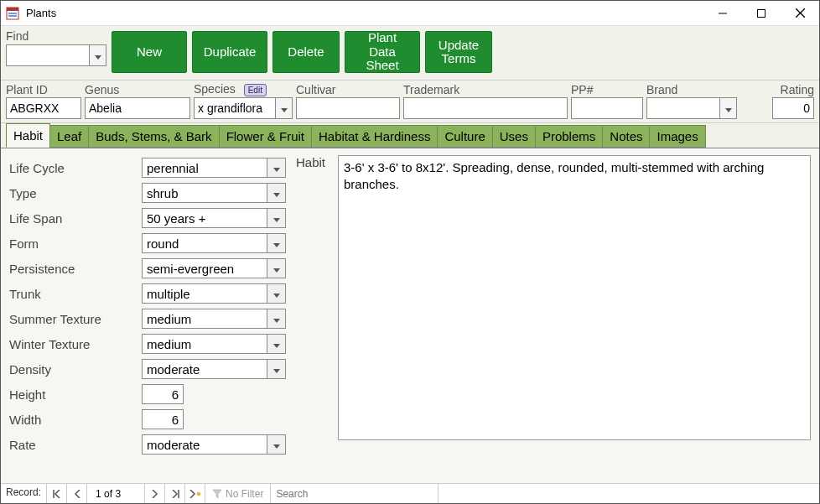 This screenshot has height=504, width=820. What do you see at coordinates (355, 493) in the screenshot?
I see `record-search` at bounding box center [355, 493].